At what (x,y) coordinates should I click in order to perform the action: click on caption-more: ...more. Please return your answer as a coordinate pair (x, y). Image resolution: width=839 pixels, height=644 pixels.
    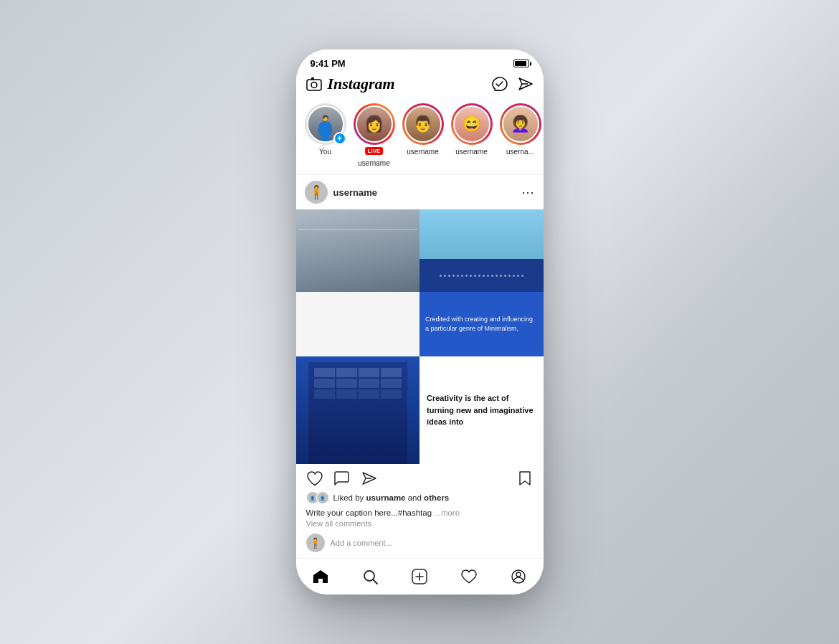
    Looking at the image, I should click on (447, 513).